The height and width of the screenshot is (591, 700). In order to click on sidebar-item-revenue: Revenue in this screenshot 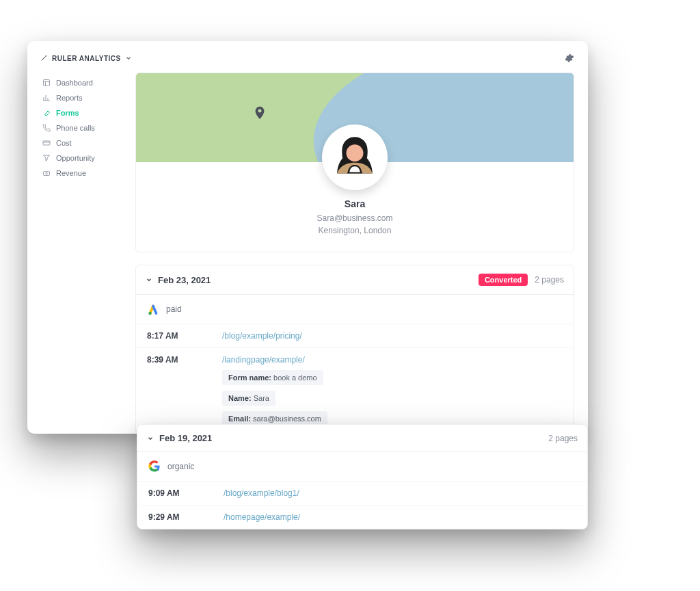, I will do `click(82, 173)`.